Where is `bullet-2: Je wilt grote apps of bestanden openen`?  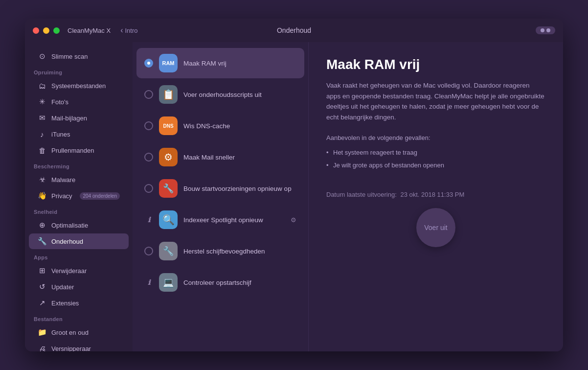 bullet-2: Je wilt grote apps of bestanden openen is located at coordinates (436, 165).